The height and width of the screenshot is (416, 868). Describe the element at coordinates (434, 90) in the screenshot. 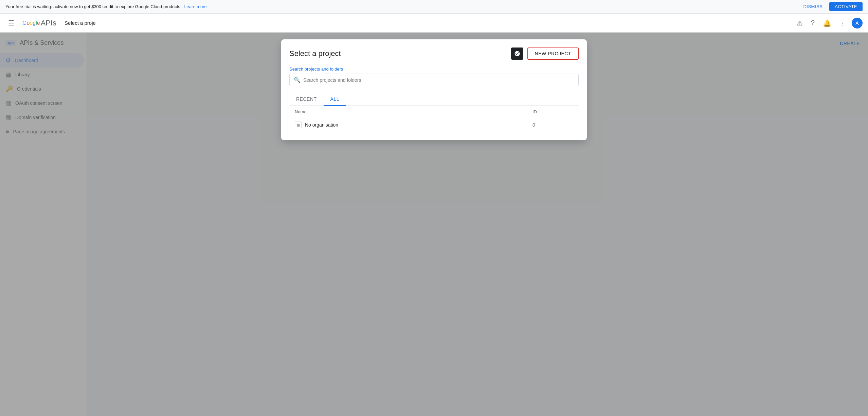

I see `select-project-modal: Select a project NEW PROJECT Search proj…` at that location.